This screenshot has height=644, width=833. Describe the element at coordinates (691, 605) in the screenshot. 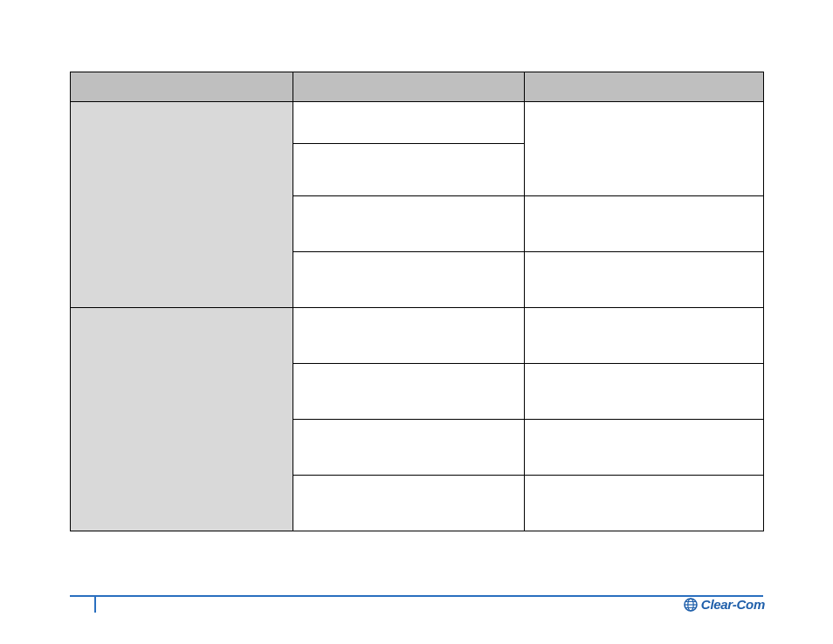

I see `globe-icon` at that location.